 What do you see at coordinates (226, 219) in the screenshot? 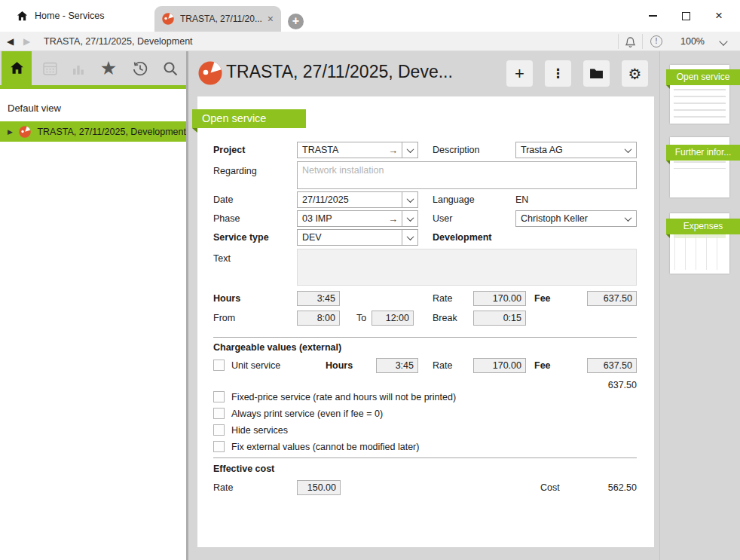
I see `phase-label: Phase` at bounding box center [226, 219].